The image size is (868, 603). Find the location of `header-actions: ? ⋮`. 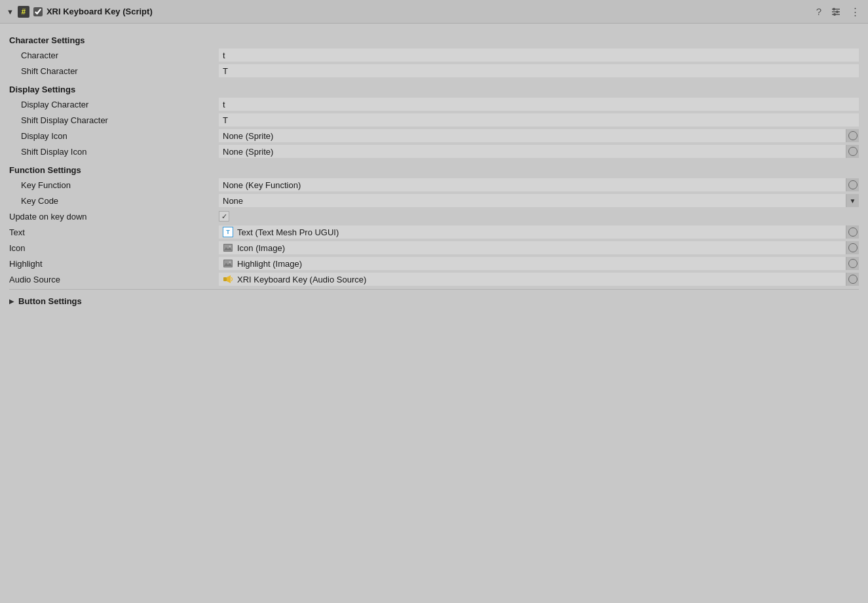

header-actions: ? ⋮ is located at coordinates (839, 12).